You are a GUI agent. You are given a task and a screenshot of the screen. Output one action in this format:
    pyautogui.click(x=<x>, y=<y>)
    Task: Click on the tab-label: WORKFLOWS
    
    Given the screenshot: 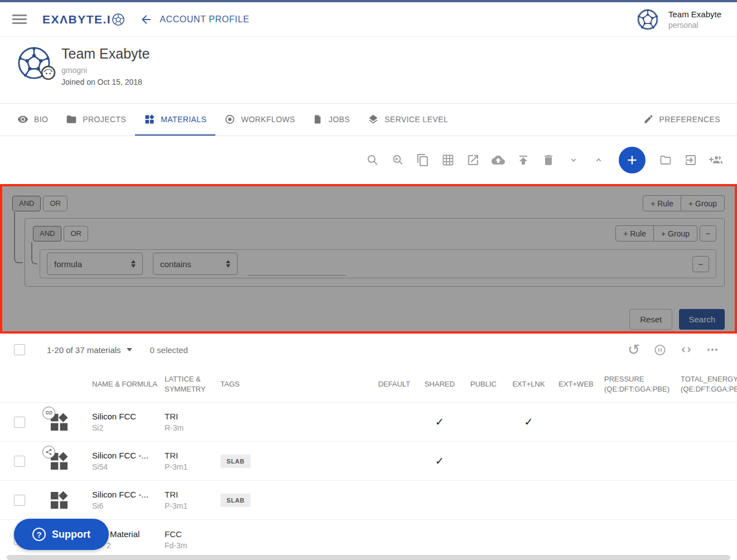 What is the action you would take?
    pyautogui.click(x=268, y=119)
    